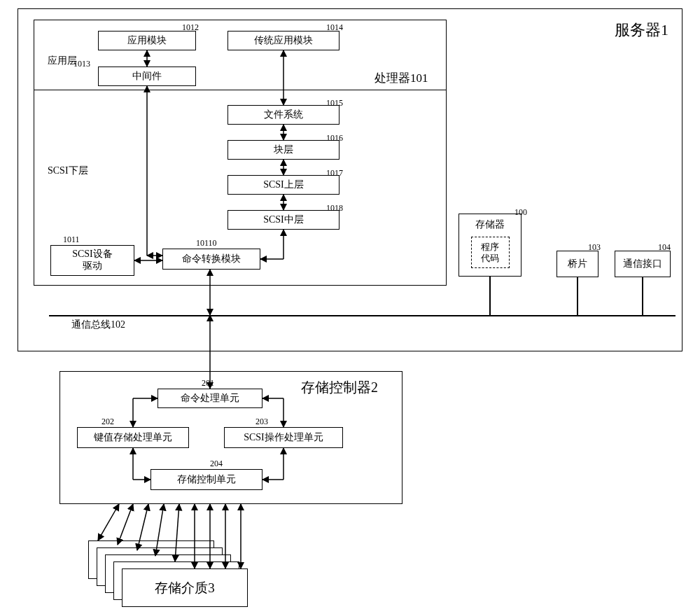 This screenshot has width=700, height=614. What do you see at coordinates (363, 316) in the screenshot?
I see `bus-line` at bounding box center [363, 316].